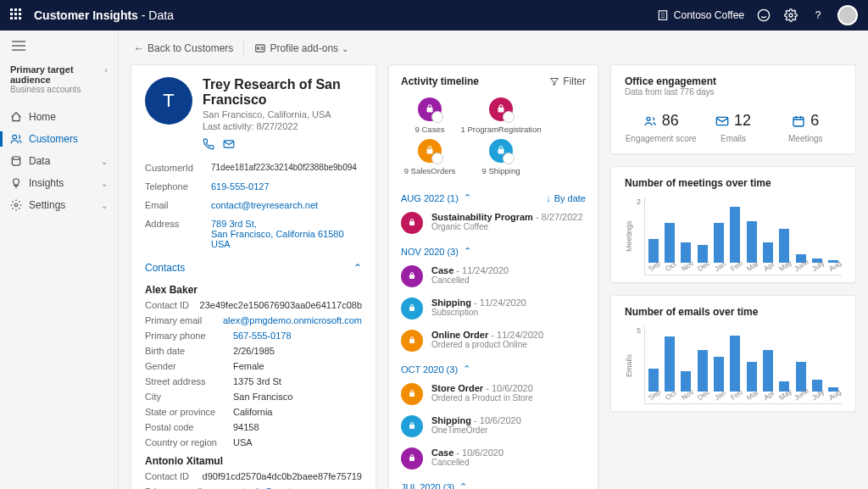 Image resolution: width=868 pixels, height=489 pixels. I want to click on waffle-icon, so click(17, 15).